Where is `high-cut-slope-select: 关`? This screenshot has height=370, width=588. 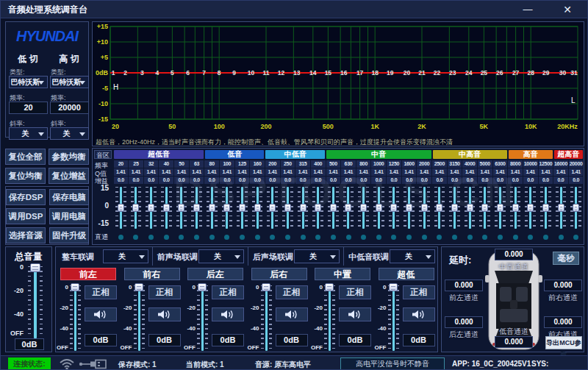 high-cut-slope-select: 关 is located at coordinates (69, 134).